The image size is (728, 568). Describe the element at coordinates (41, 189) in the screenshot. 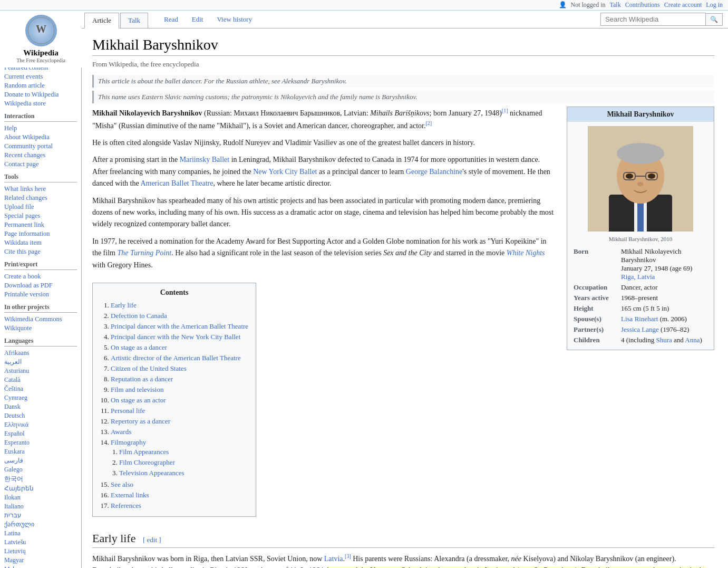

I see `sidebar-item-what-links: What links here` at that location.